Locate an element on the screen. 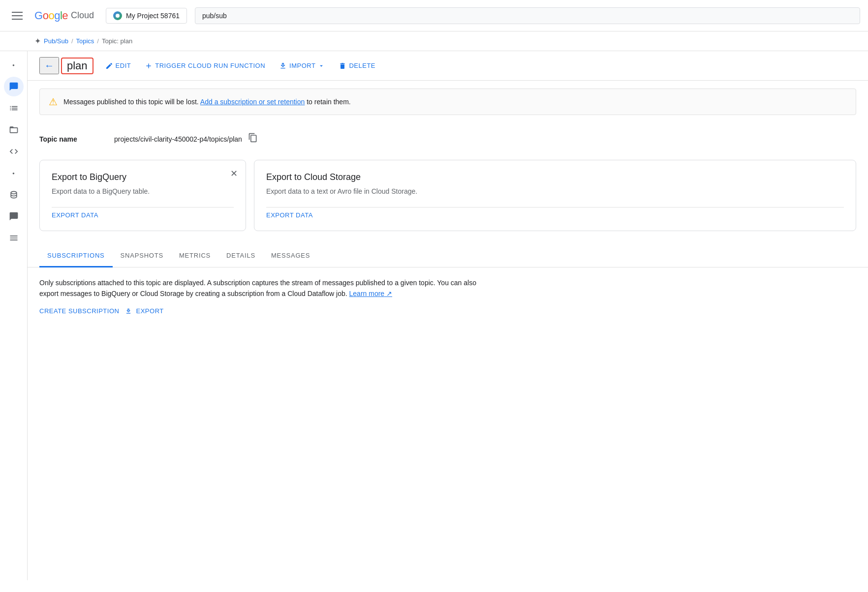 The width and height of the screenshot is (868, 592). topic-info: Topic name projects/civil-clarity-450002… is located at coordinates (448, 137).